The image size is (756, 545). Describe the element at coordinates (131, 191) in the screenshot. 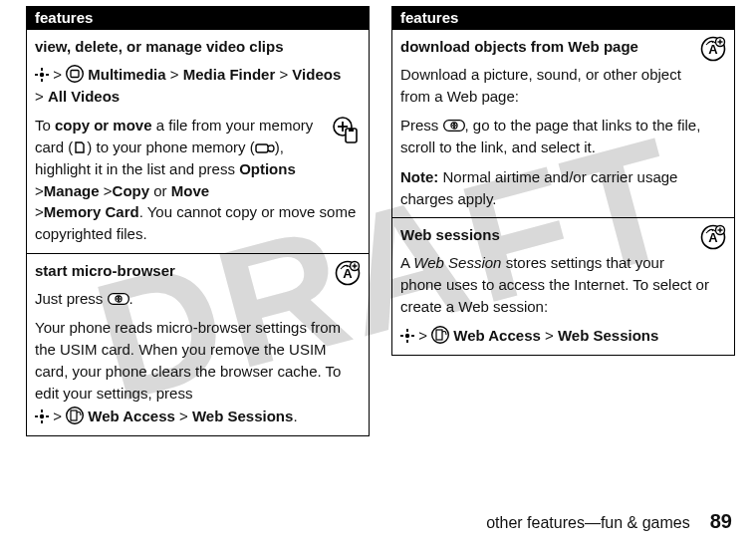

I see `nav-copy: Copy` at that location.